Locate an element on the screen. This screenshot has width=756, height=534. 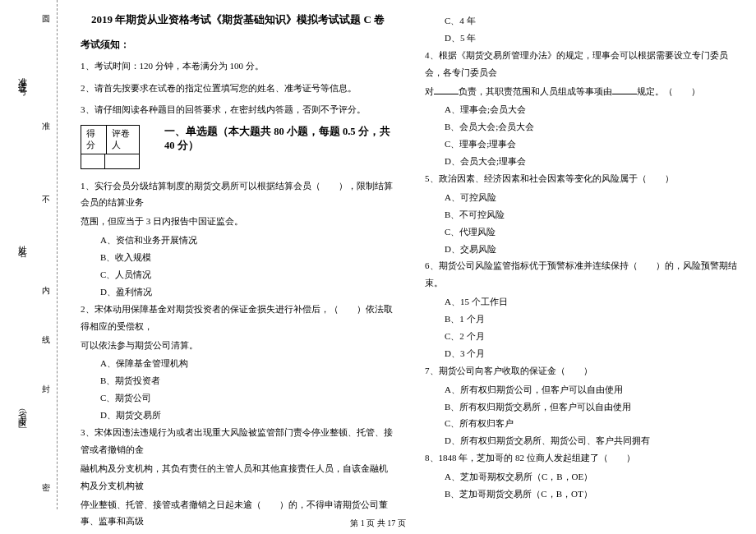
q6-opt-c: C、2 个月 is located at coordinates (582, 337).